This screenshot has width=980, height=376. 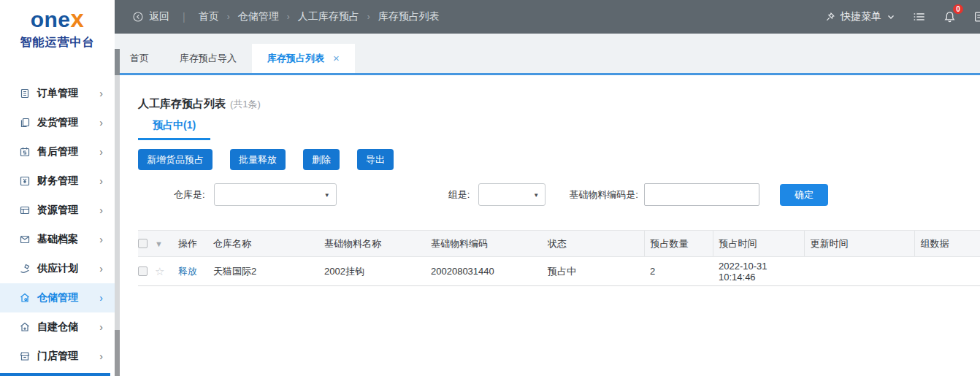 What do you see at coordinates (196, 272) in the screenshot?
I see `row-action-cell: 释放` at bounding box center [196, 272].